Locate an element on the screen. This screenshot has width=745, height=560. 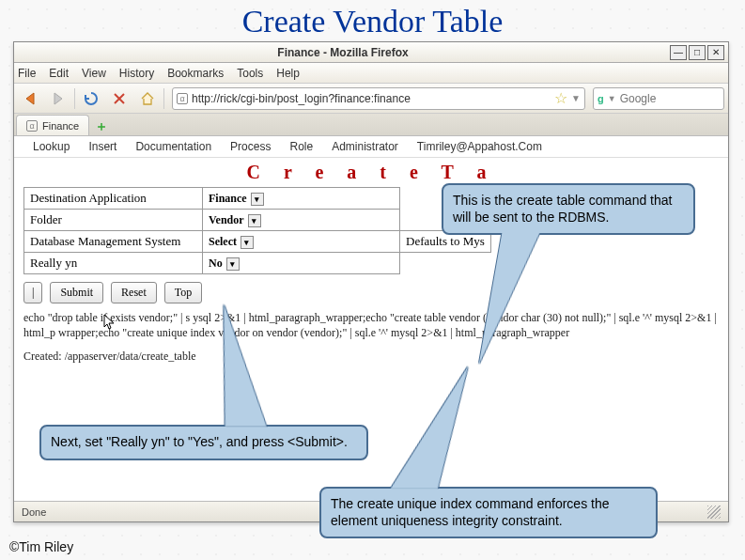
label-really-yn: Really yn is located at coordinates (114, 263).